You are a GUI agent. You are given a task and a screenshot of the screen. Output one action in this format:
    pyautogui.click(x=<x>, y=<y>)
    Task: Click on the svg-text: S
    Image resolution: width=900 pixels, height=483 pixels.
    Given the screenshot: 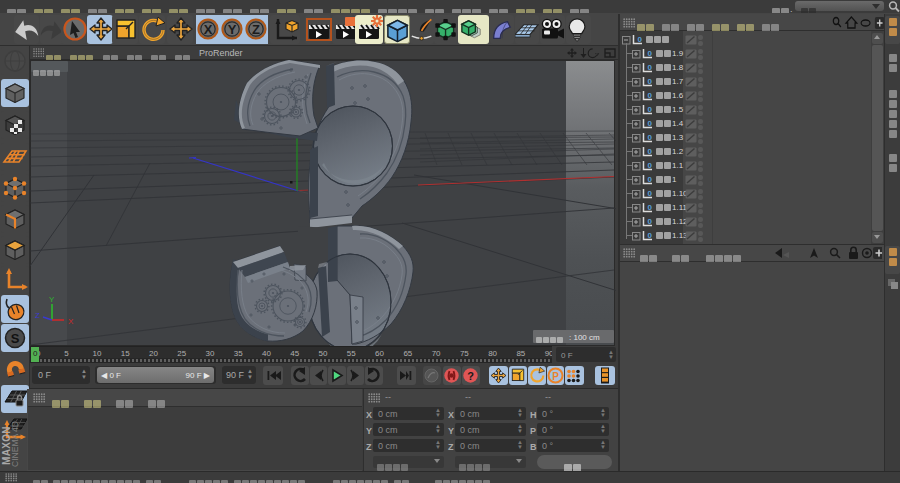 What is the action you would take?
    pyautogui.click(x=16, y=338)
    